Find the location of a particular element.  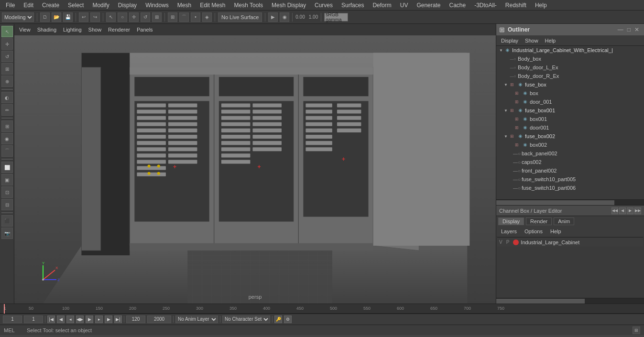

tree-item-front-panel002: —○ front_panel002 is located at coordinates (570, 171).